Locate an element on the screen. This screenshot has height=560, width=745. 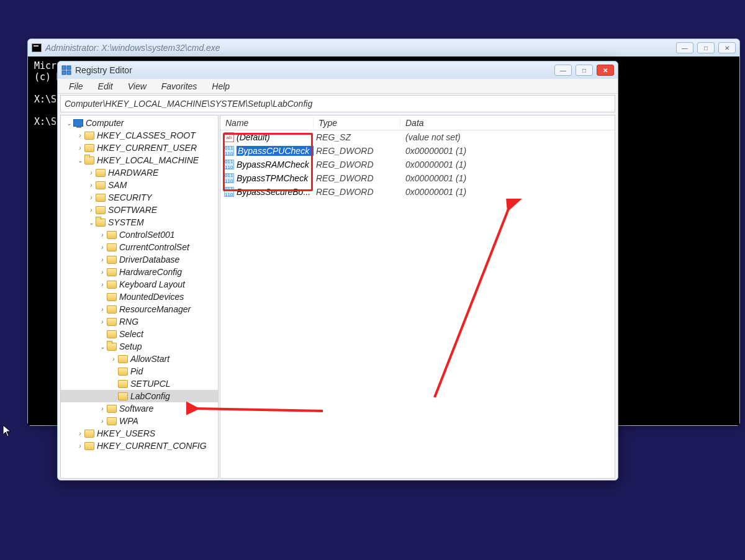
computer-icon is located at coordinates (78, 123).